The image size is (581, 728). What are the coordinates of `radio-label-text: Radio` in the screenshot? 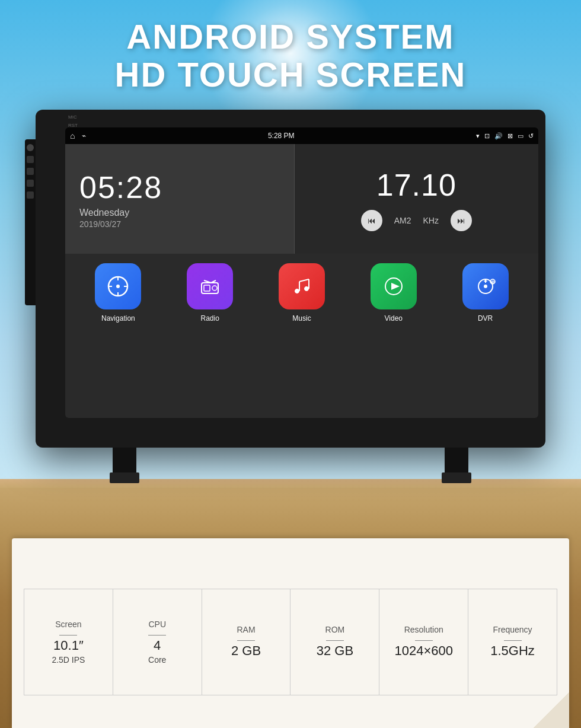 It's located at (210, 318).